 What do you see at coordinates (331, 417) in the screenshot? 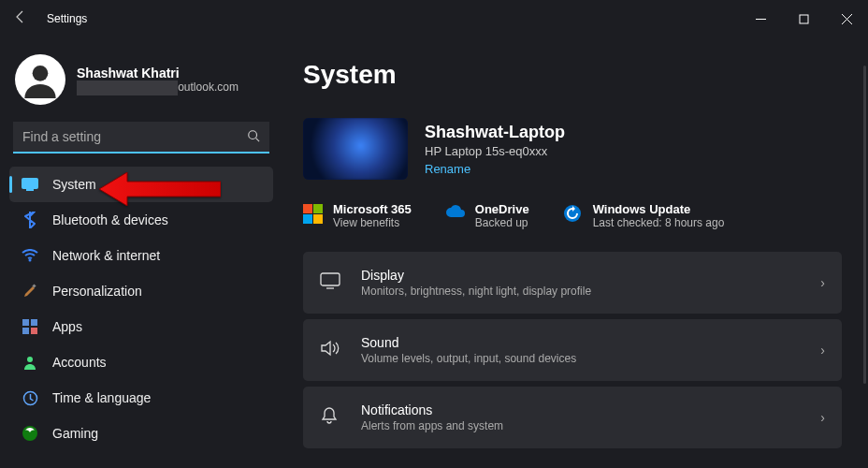
I see `bell-icon` at bounding box center [331, 417].